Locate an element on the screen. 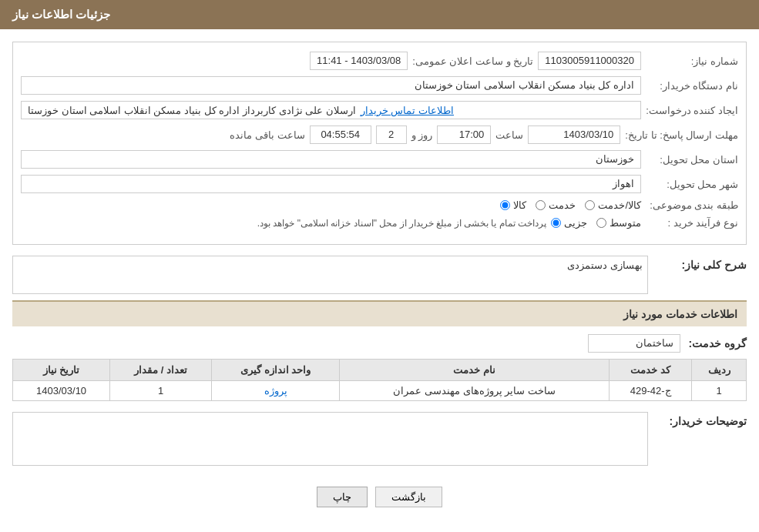 The image size is (759, 532). process-jozii-radio is located at coordinates (556, 223).